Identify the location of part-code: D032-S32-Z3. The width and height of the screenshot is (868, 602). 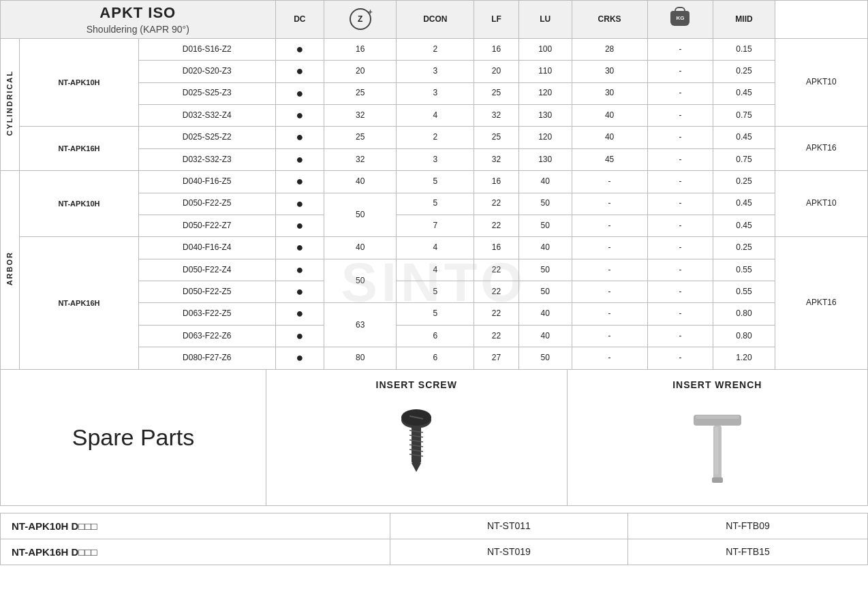
(207, 159).